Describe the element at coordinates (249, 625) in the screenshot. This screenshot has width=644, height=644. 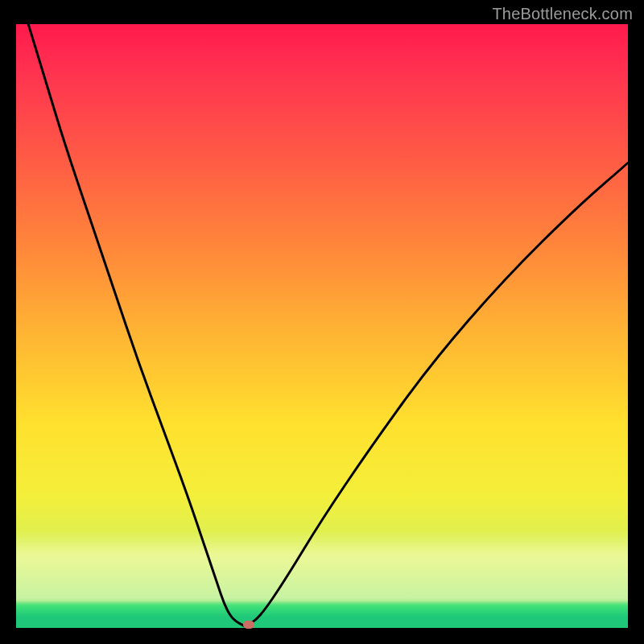
I see `optimum-marker` at that location.